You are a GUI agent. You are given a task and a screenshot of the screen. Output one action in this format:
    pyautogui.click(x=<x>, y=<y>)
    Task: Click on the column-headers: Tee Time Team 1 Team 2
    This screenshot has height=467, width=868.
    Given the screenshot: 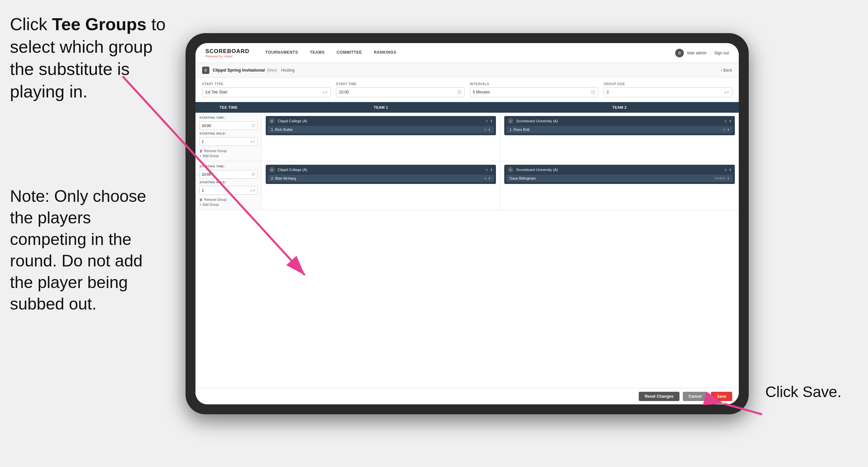 What is the action you would take?
    pyautogui.click(x=467, y=107)
    